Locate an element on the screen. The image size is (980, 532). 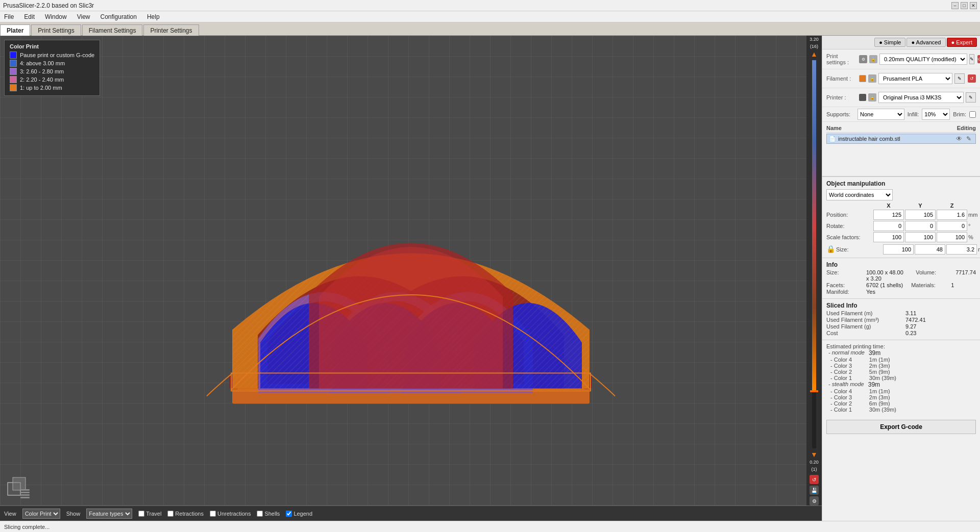
rotate-x-input is located at coordinates (889, 226).